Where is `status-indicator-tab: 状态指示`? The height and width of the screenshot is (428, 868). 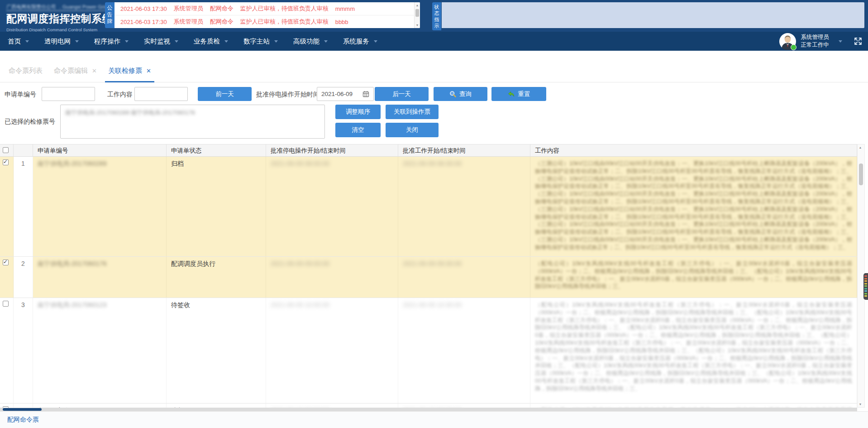
status-indicator-tab: 状态指示 is located at coordinates (437, 16).